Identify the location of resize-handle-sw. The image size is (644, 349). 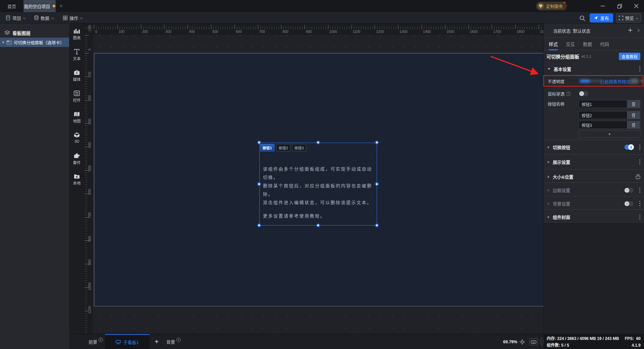
(259, 226).